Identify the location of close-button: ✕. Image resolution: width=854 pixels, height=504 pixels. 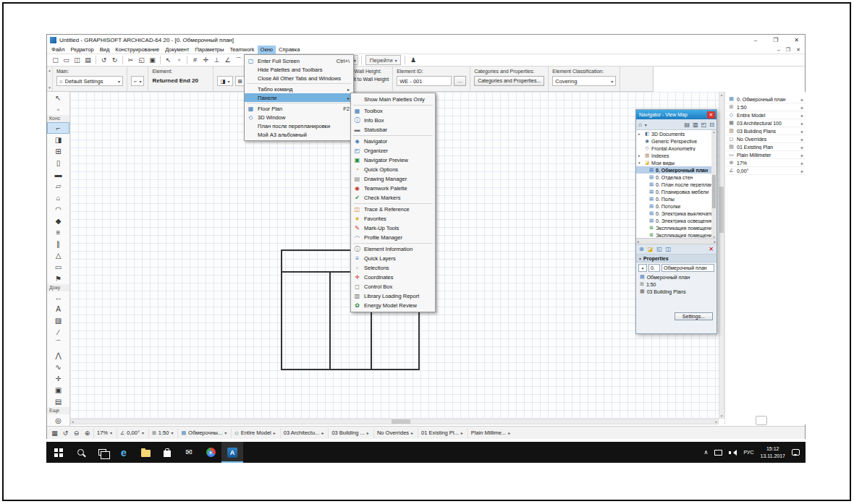
(796, 40).